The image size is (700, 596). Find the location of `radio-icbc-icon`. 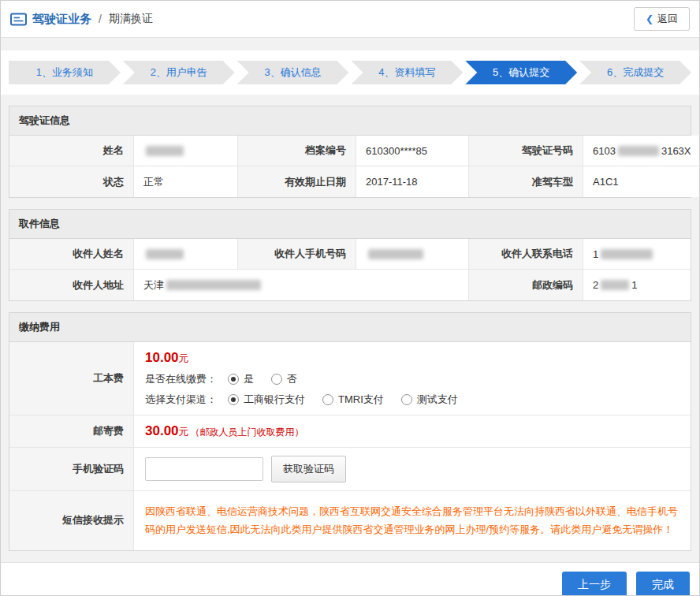

radio-icbc-icon is located at coordinates (233, 400).